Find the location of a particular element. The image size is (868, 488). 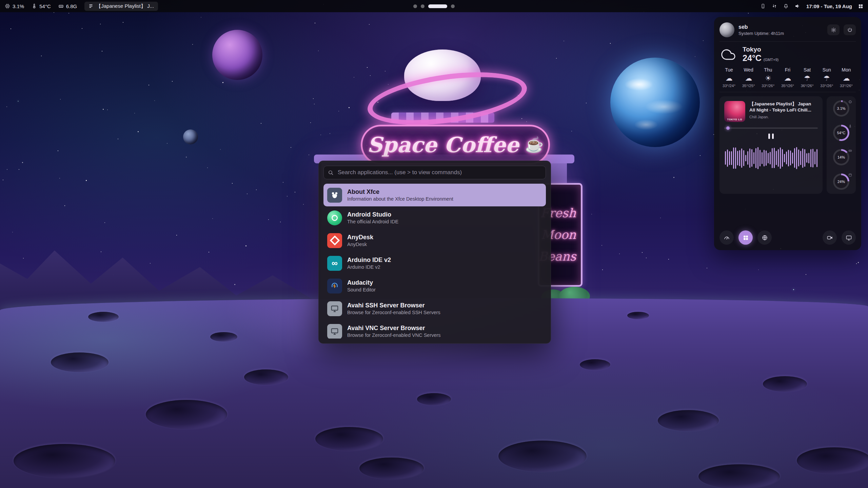

avatar is located at coordinates (727, 30).